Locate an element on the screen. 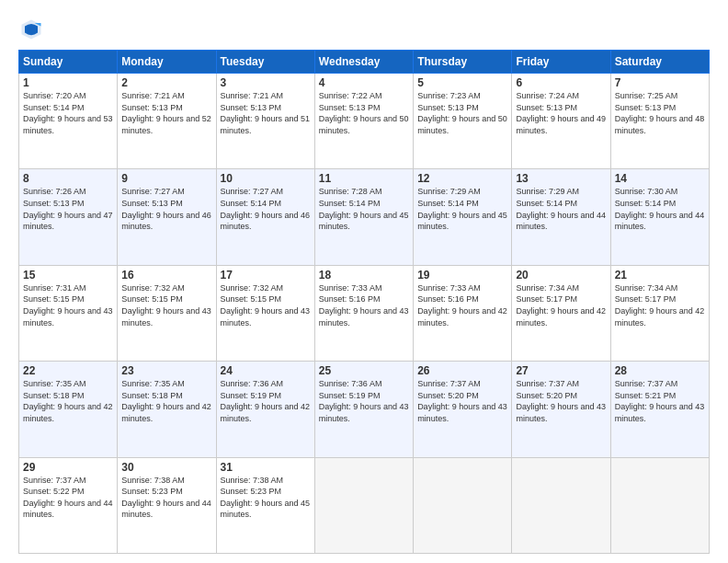  calendar-cell: 8Sunrise: 7:26 AMSunset: 5:13 PMDaylight… is located at coordinates (68, 217).